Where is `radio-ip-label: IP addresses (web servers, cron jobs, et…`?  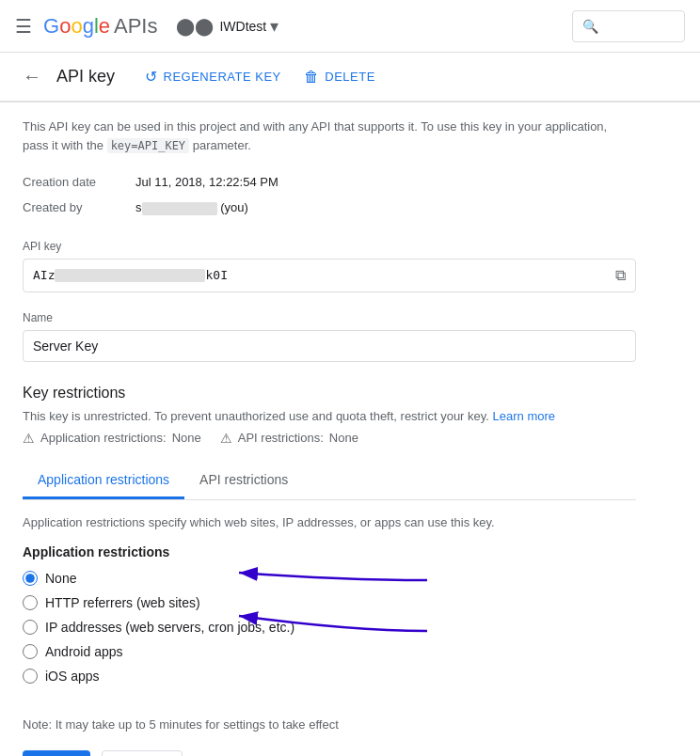
radio-ip-label: IP addresses (web servers, cron jobs, et… is located at coordinates (169, 627).